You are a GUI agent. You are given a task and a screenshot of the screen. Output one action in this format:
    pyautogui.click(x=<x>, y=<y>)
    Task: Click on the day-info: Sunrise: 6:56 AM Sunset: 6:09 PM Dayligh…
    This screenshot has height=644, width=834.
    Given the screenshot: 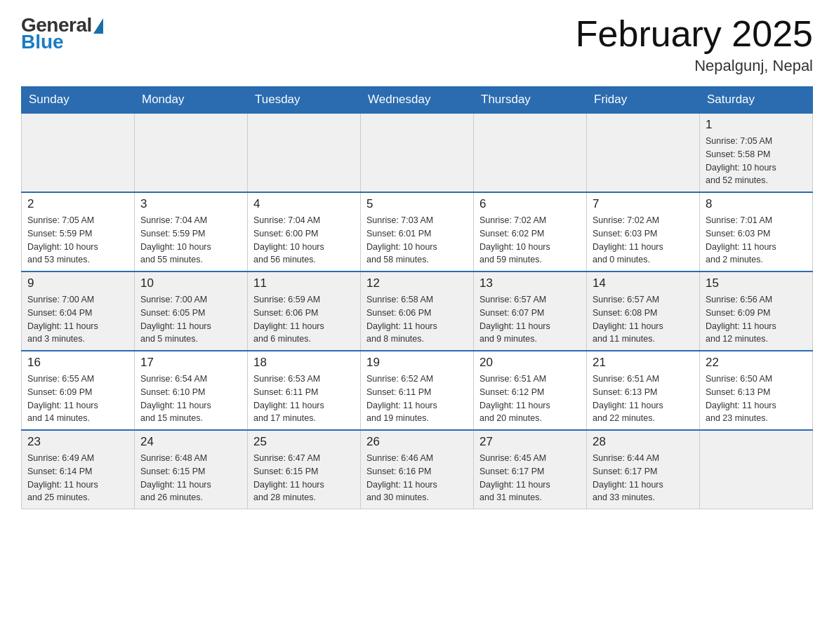 What is the action you would take?
    pyautogui.click(x=756, y=320)
    